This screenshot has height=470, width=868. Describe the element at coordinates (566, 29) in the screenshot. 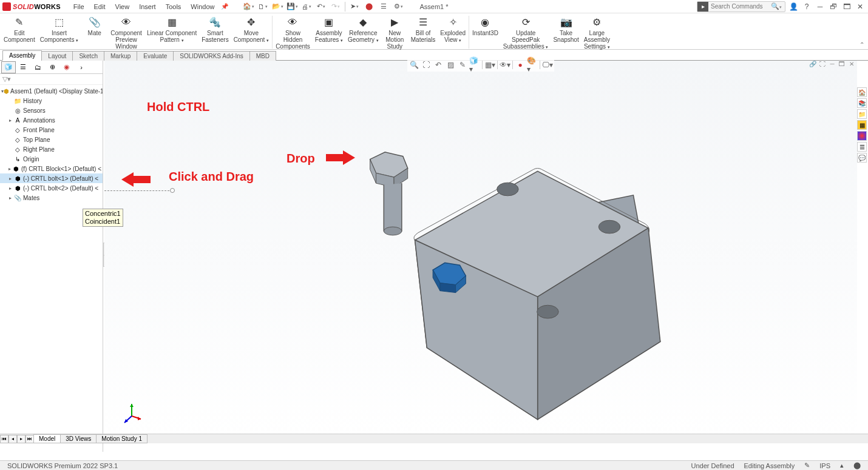

I see `ribbon-take: 📷Take Snapshot` at that location.